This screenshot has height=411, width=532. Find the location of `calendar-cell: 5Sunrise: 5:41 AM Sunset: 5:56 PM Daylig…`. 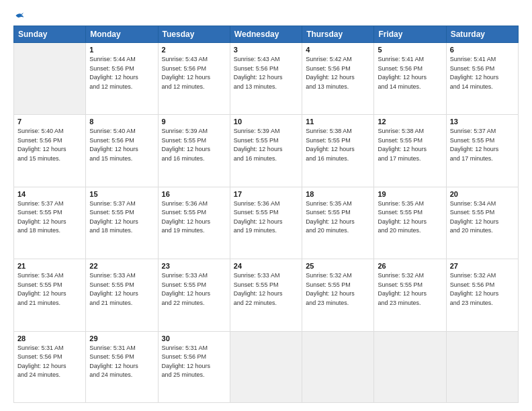

calendar-cell: 5Sunrise: 5:41 AM Sunset: 5:56 PM Daylig… is located at coordinates (410, 79).